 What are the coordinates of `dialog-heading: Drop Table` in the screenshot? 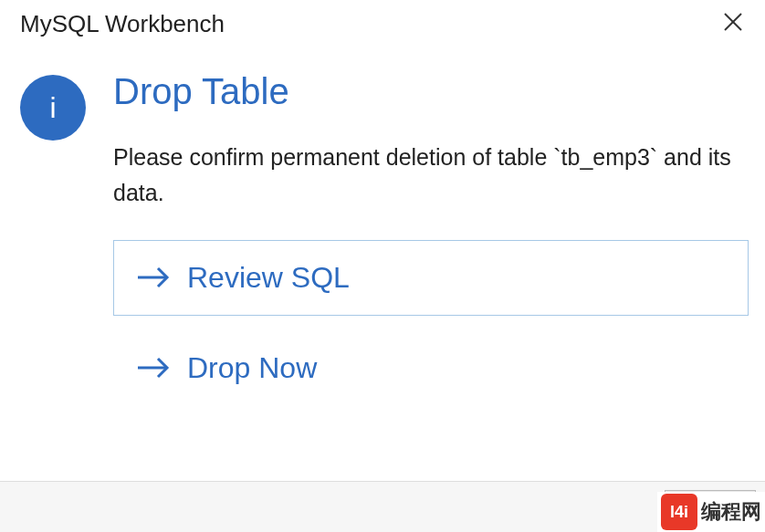 It's located at (431, 91).